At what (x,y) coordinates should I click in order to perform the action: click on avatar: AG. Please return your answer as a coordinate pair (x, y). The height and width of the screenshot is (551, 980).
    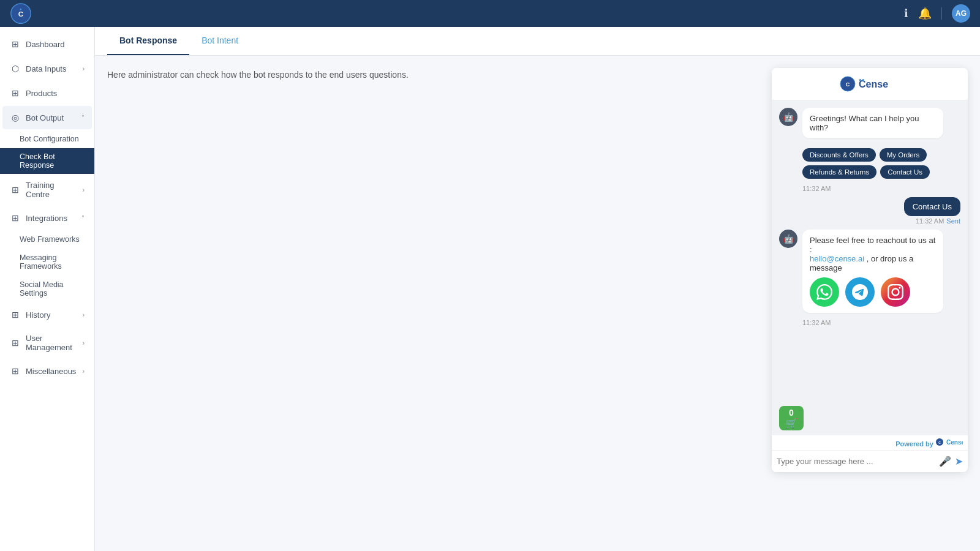
    Looking at the image, I should click on (961, 13).